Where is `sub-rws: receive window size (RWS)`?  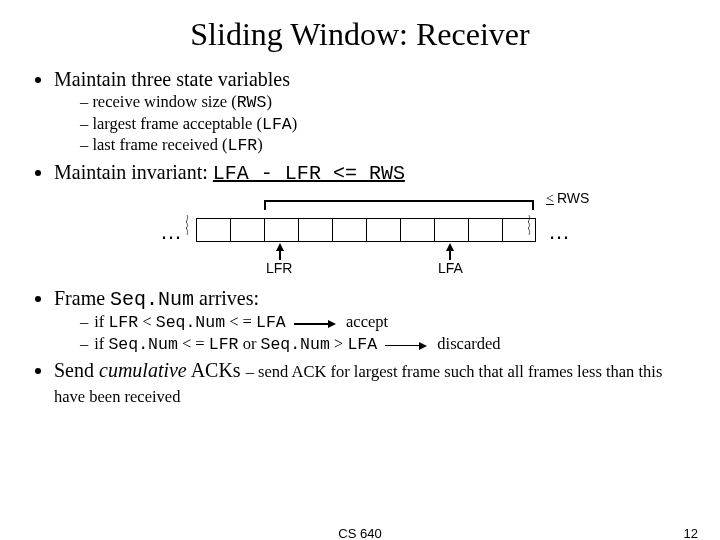 sub-rws: receive window size (RWS) is located at coordinates (382, 103).